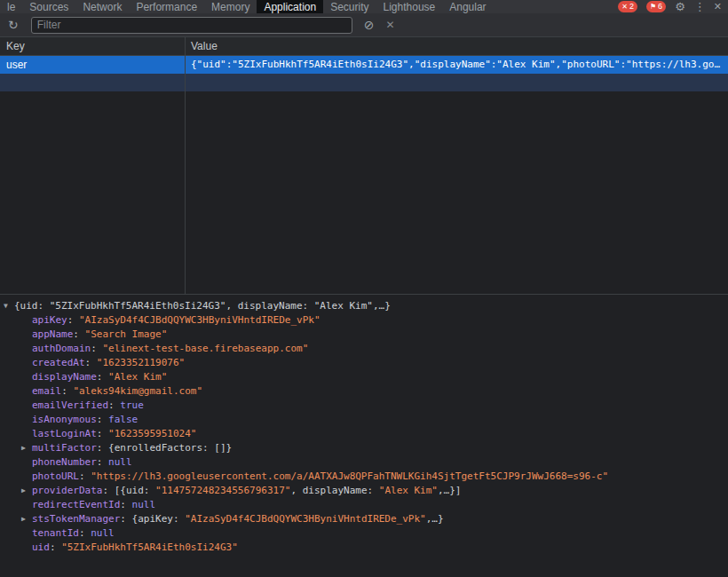  What do you see at coordinates (456, 46) in the screenshot?
I see `column-header-value: Value` at bounding box center [456, 46].